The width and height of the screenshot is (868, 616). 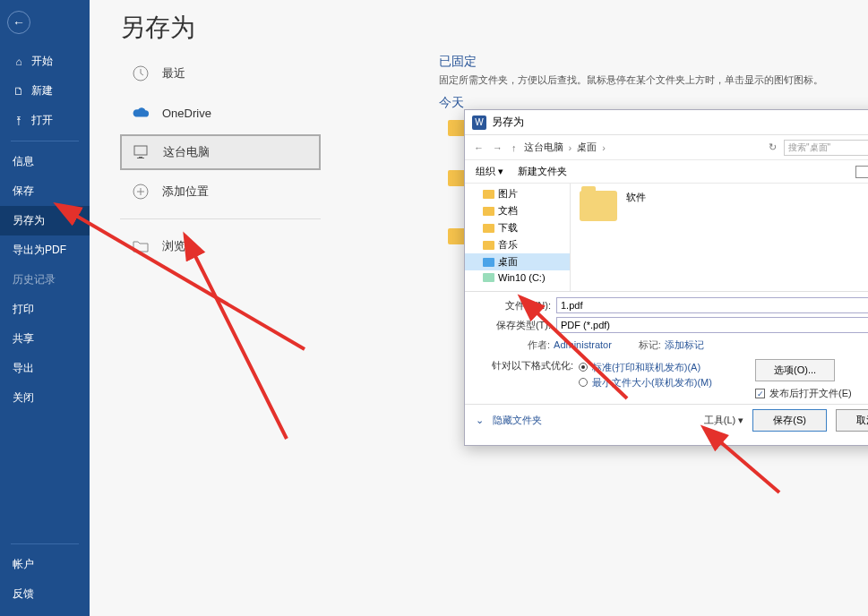 I want to click on author-key: 作者:, so click(x=539, y=345).